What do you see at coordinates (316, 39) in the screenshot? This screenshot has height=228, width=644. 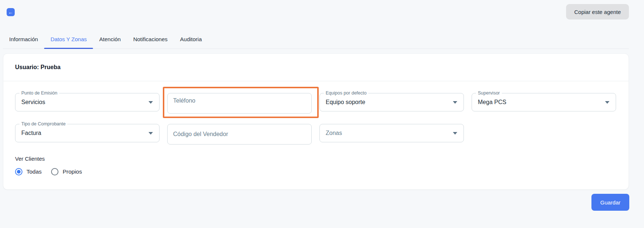 I see `tab-bar: Información Datos Y Zonas Atención Notif…` at bounding box center [316, 39].